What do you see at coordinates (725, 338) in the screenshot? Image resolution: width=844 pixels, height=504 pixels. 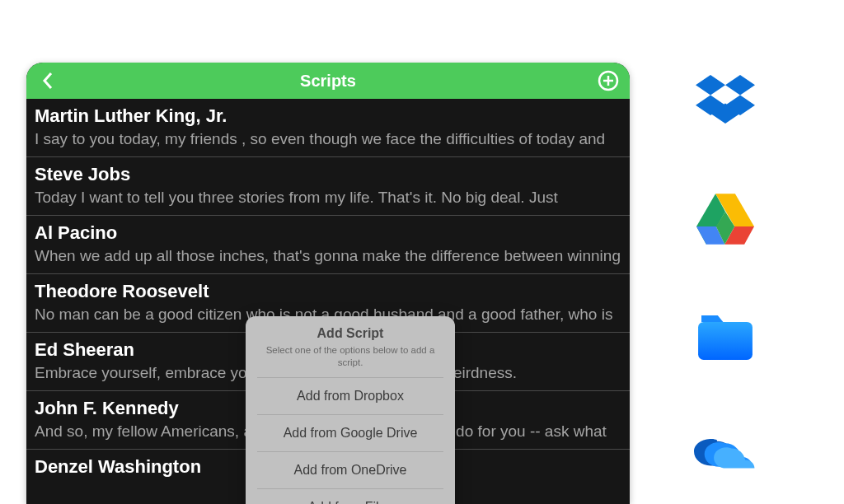 I see `files-folder-icon` at bounding box center [725, 338].